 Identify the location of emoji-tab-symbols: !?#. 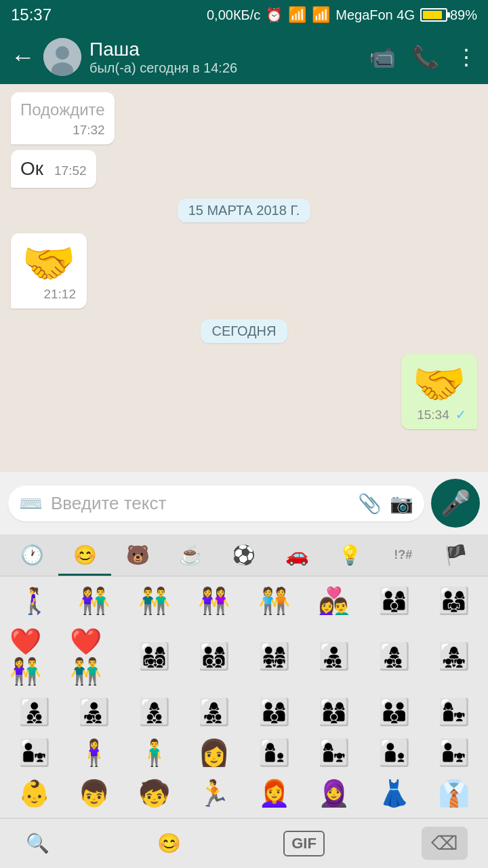
(403, 555).